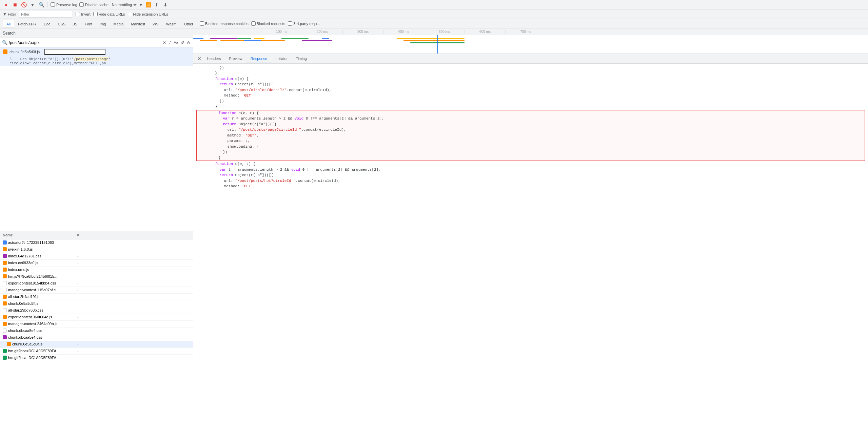  I want to click on detail-tab-initiator: Initiator, so click(281, 59).